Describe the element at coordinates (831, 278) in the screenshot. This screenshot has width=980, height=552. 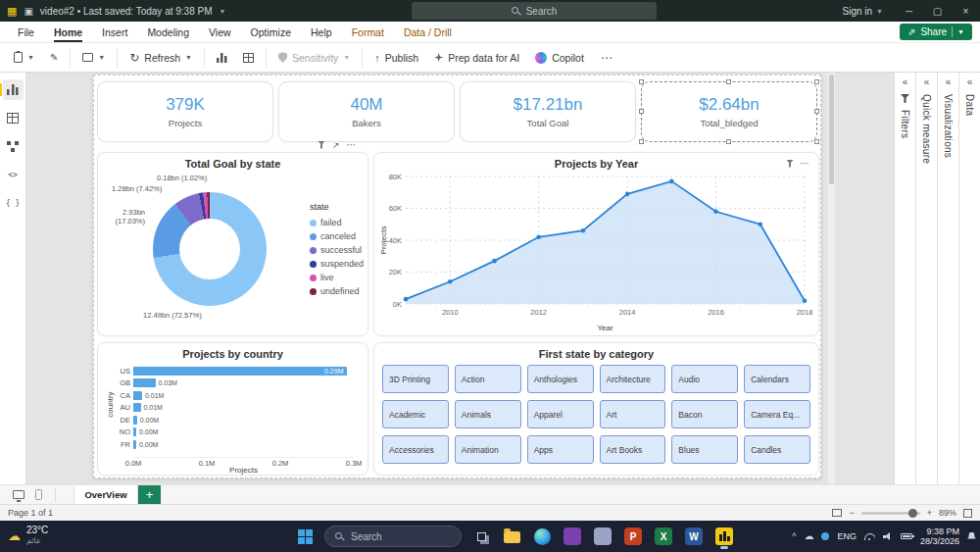
I see `canvas-scrollbar` at that location.